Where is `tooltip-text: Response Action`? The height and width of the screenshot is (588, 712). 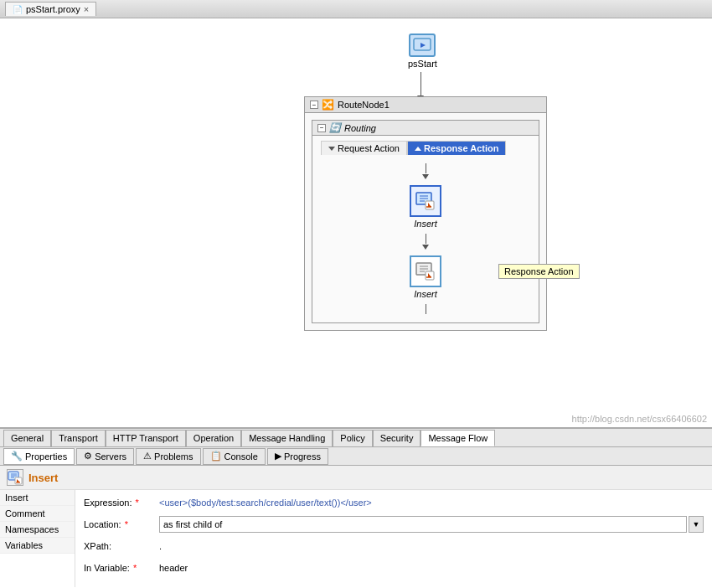
tooltip-text: Response Action is located at coordinates (539, 271).